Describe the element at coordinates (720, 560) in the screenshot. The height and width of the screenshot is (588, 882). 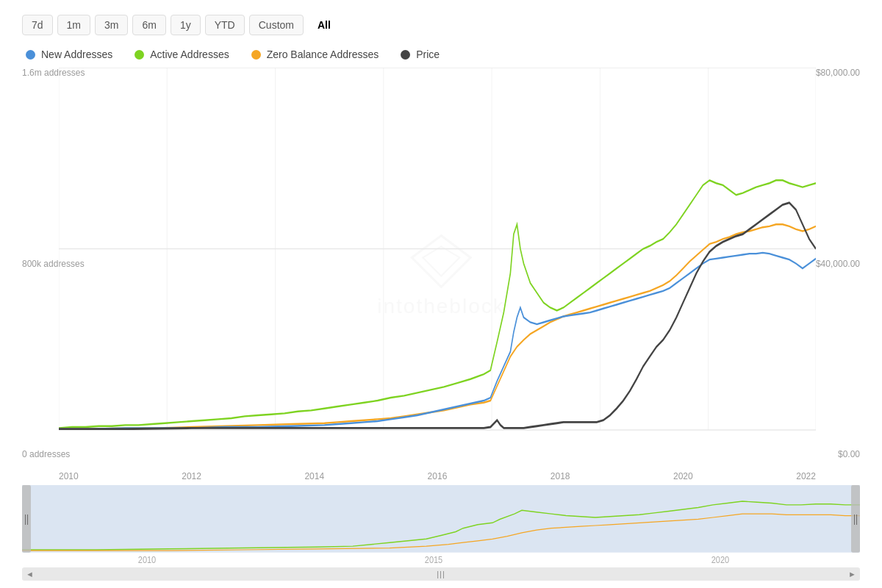
I see `svg-text: 2020` at that location.